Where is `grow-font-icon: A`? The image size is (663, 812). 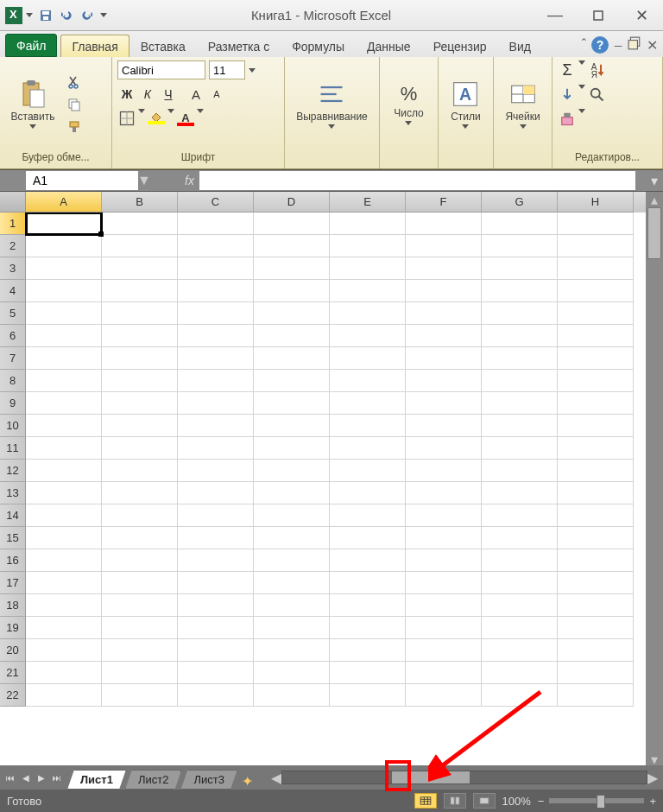 grow-font-icon: A is located at coordinates (196, 94).